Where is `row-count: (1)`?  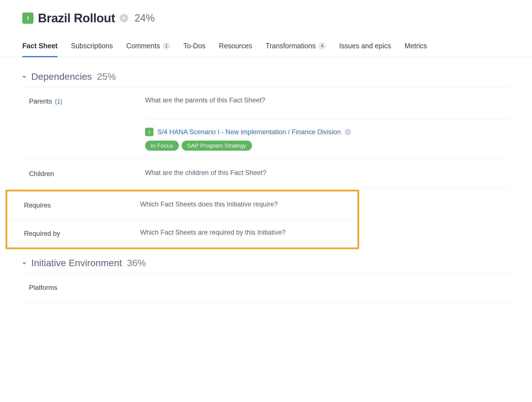
row-count: (1) is located at coordinates (59, 102).